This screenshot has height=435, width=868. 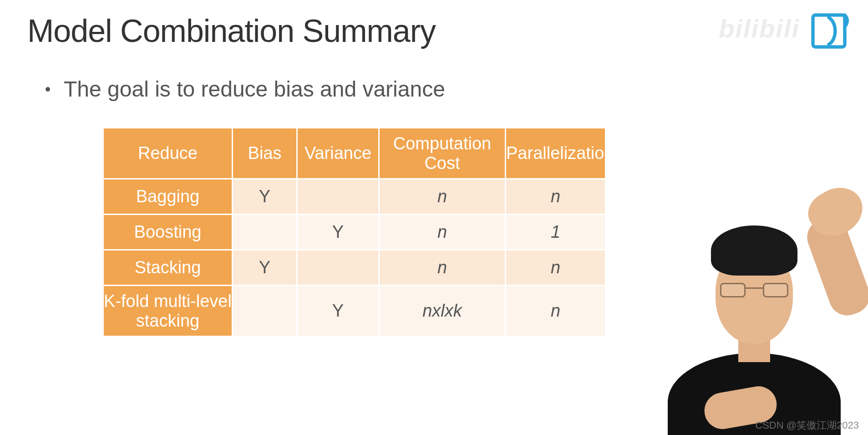 I want to click on bullet-dot-icon, so click(x=48, y=89).